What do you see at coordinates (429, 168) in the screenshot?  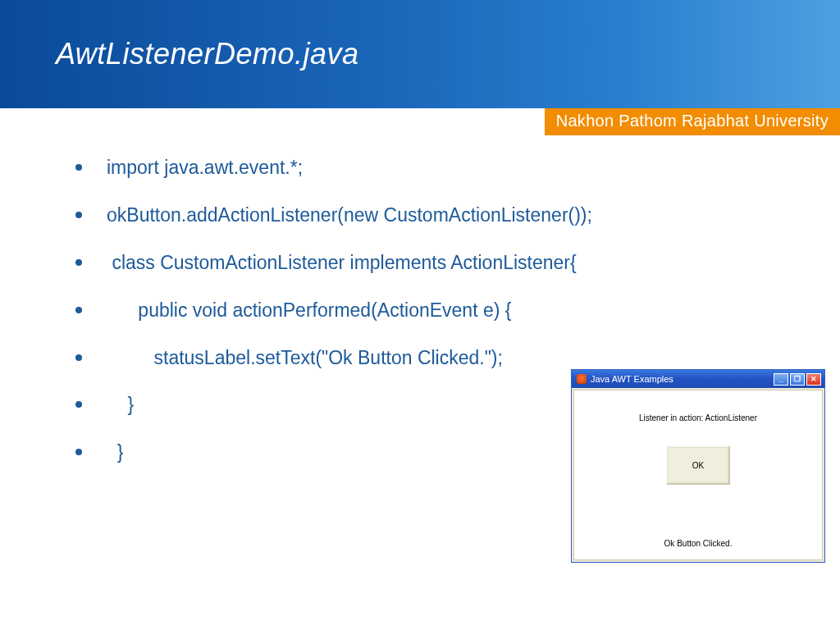 I see `bullet-item: import java.awt.event.*;` at bounding box center [429, 168].